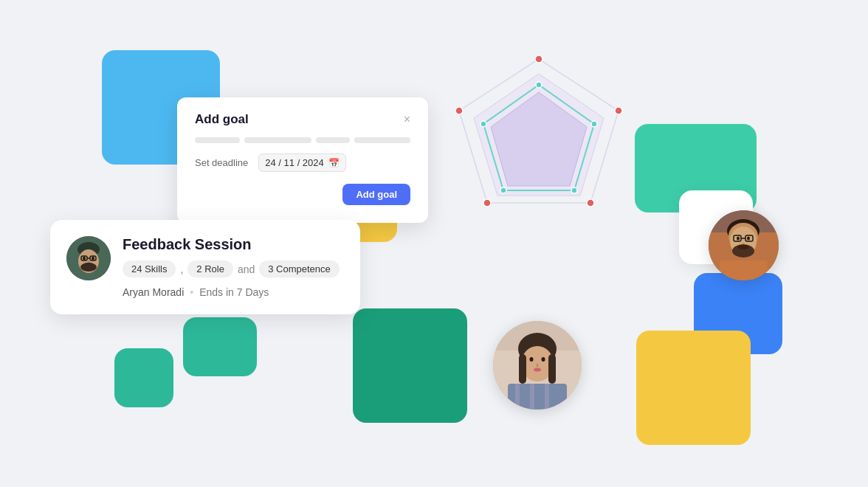 Image resolution: width=868 pixels, height=487 pixels. I want to click on add-goal-card: Add goal × Set deadline 24 / 11 / 2024 📅…, so click(303, 160).